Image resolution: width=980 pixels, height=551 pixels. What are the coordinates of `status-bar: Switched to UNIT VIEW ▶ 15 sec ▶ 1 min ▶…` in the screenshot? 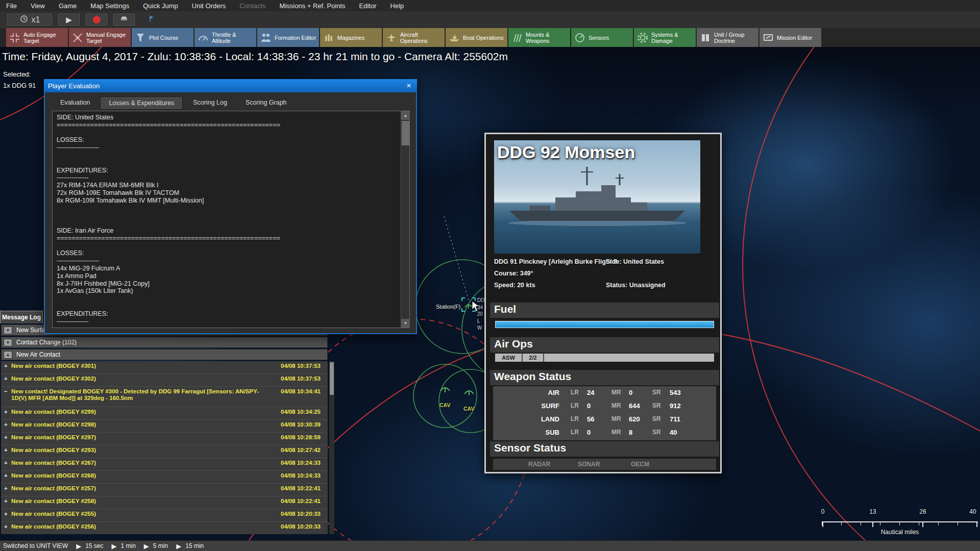 It's located at (490, 546).